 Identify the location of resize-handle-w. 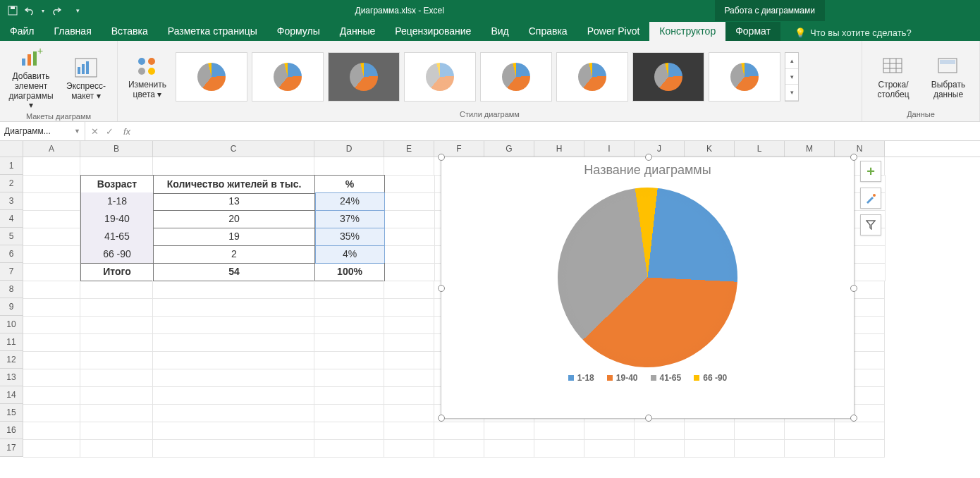
(441, 288).